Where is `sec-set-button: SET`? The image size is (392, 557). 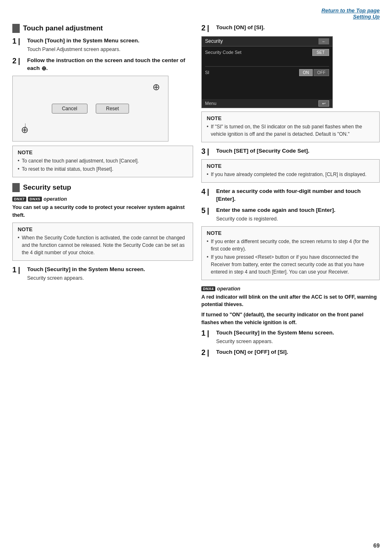 sec-set-button: SET is located at coordinates (321, 53).